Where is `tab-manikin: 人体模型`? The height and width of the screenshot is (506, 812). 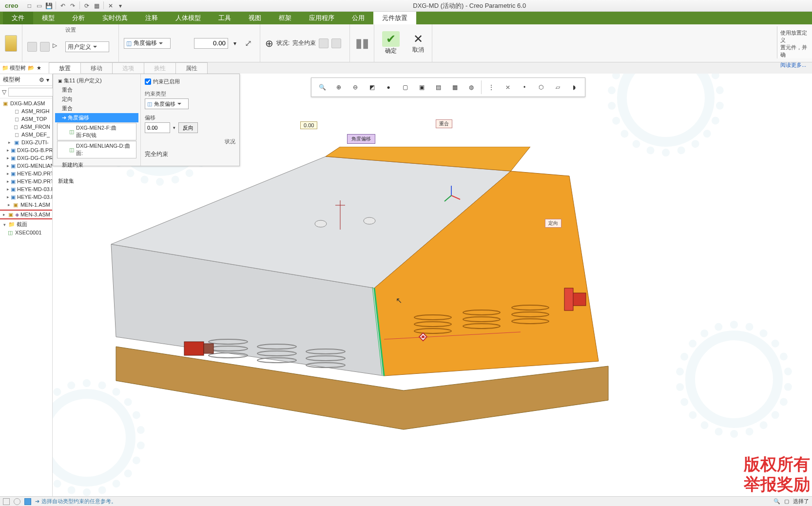
tab-manikin: 人体模型 is located at coordinates (188, 18).